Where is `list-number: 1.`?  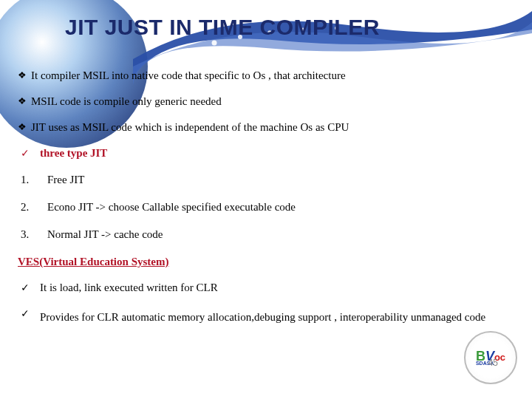 list-number: 1. is located at coordinates (31, 180).